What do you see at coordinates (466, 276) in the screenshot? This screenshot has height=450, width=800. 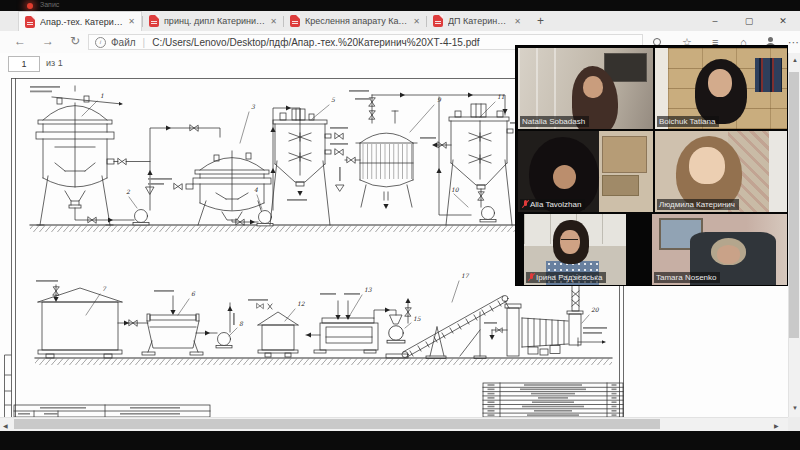 I see `pos-label: 17` at bounding box center [466, 276].